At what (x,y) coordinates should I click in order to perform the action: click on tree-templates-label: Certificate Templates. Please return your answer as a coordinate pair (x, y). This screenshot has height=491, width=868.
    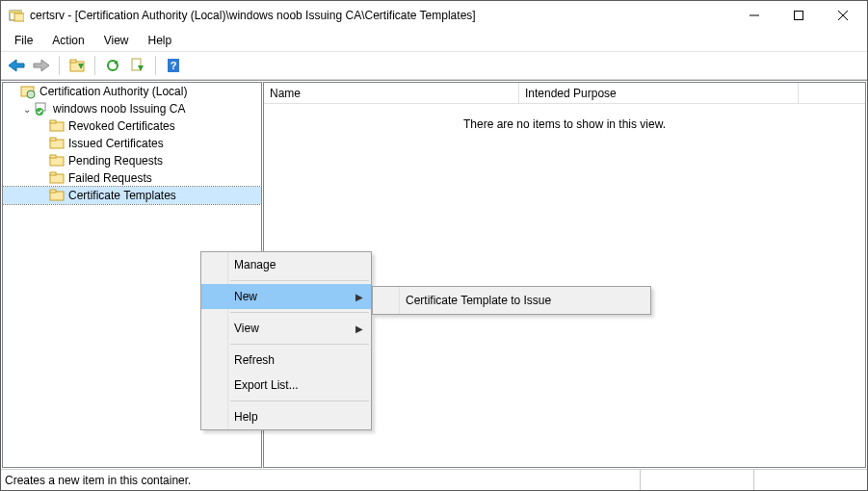
    Looking at the image, I should click on (122, 195).